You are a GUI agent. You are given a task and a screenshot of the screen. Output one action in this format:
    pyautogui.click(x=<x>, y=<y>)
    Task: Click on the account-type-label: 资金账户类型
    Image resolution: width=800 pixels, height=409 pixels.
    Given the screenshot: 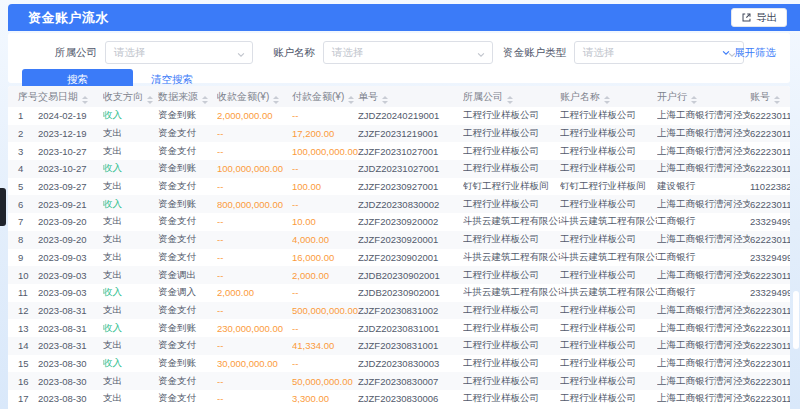 What is the action you would take?
    pyautogui.click(x=534, y=53)
    